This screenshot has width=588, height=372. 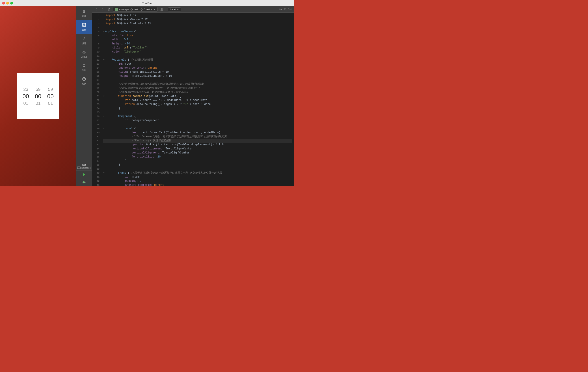 I want to click on tumbler-seconds-mid: 00, so click(x=51, y=96).